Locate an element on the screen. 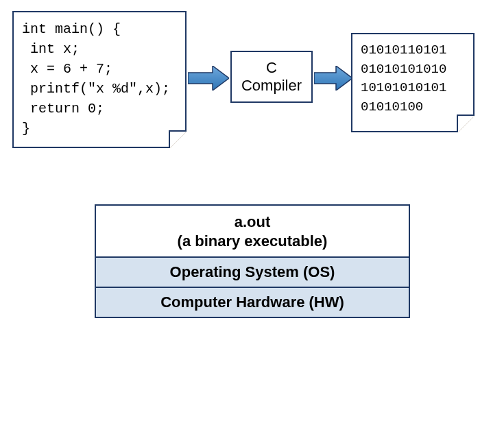 The height and width of the screenshot is (434, 504). compiler-box: C Compiler is located at coordinates (272, 77).